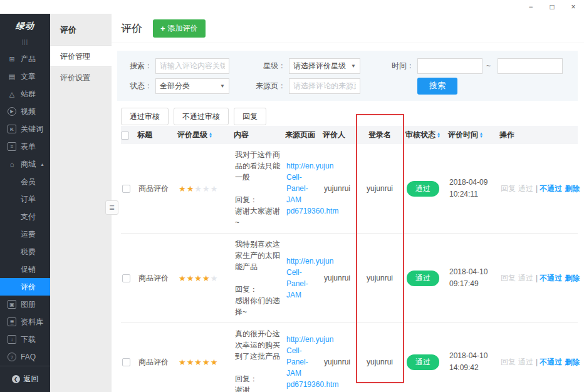 This screenshot has height=392, width=584. What do you see at coordinates (25, 199) in the screenshot?
I see `sidebar-item-orders: 订单` at bounding box center [25, 199].